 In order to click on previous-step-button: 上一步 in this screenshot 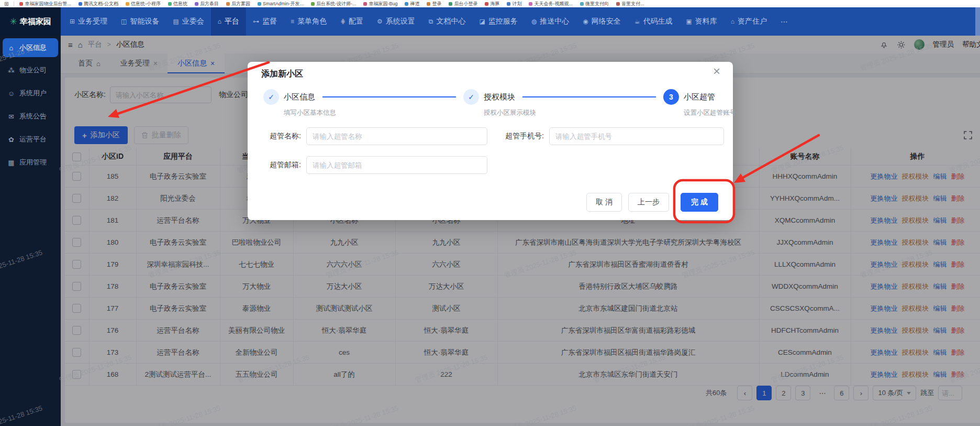, I will do `click(649, 202)`.